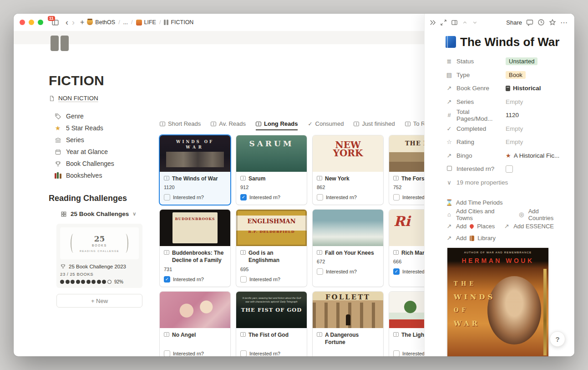  What do you see at coordinates (126, 22) in the screenshot?
I see `breadcrumb-item-ellipsis: ...` at bounding box center [126, 22].